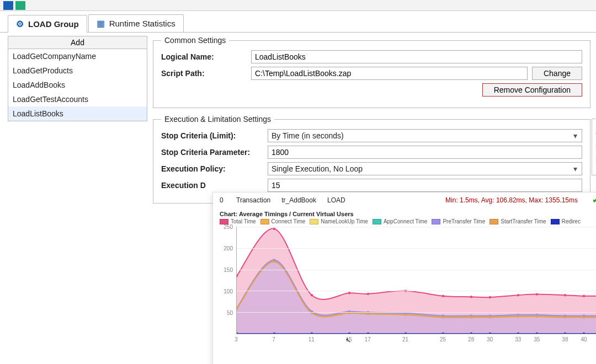 Image resolution: width=596 pixels, height=364 pixels. What do you see at coordinates (100, 23) in the screenshot?
I see `grid-icon: ▦` at bounding box center [100, 23].